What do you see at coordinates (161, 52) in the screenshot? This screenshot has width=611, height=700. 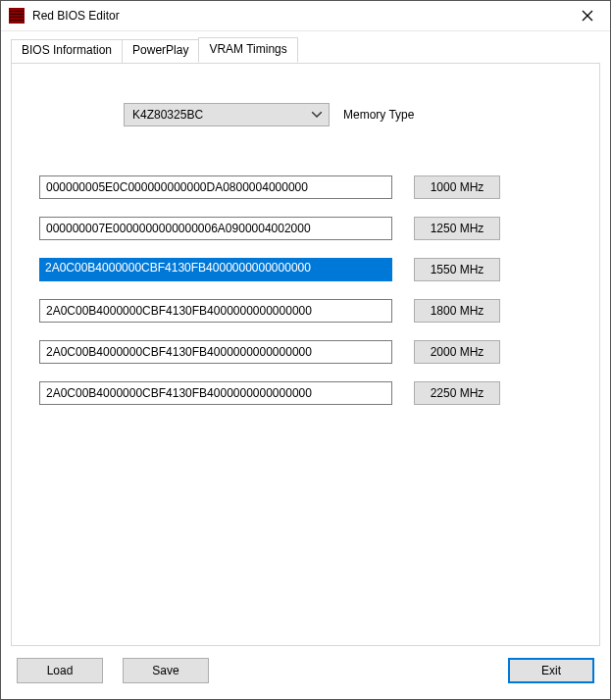 I see `tab-powerplay: PowerPlay` at bounding box center [161, 52].